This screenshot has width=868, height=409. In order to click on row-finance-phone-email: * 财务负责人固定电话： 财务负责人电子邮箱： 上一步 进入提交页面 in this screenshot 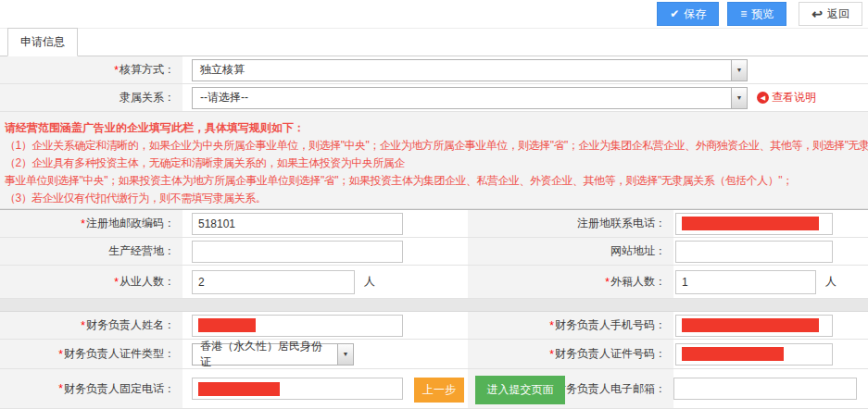, I will do `click(434, 389)`.